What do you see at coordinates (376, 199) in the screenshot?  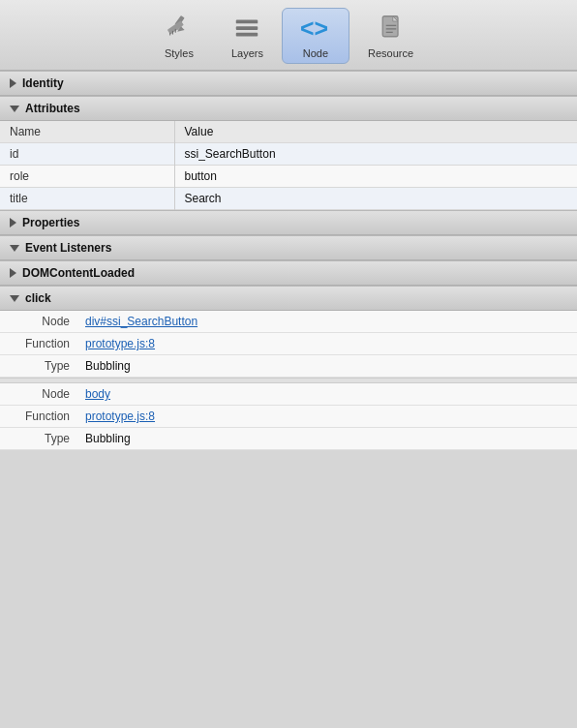 I see `attr-value-title: Search` at bounding box center [376, 199].